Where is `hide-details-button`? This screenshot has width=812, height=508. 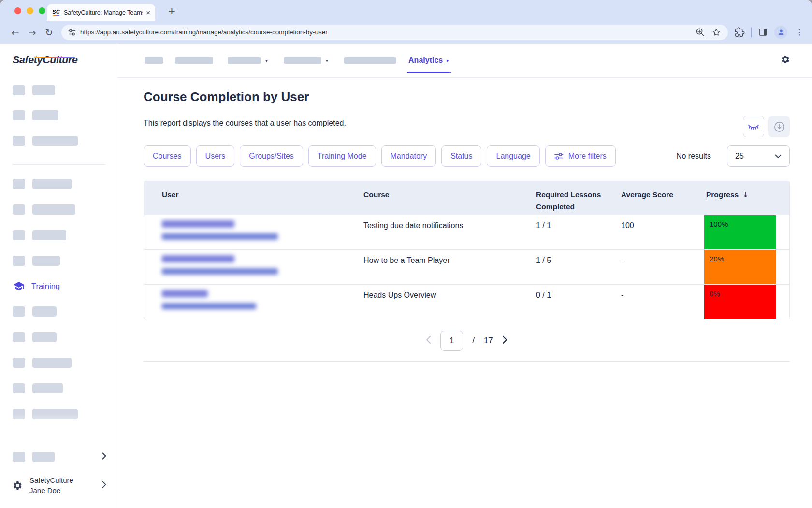 hide-details-button is located at coordinates (754, 127).